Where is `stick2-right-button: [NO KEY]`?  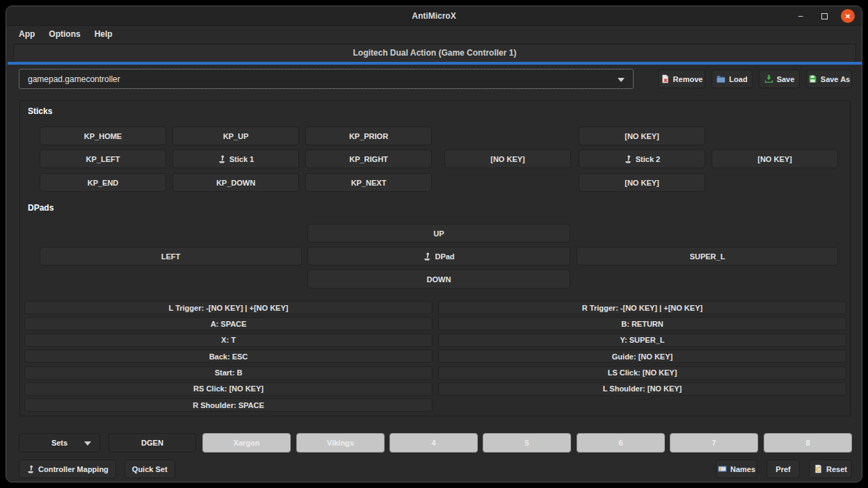 stick2-right-button: [NO KEY] is located at coordinates (775, 158).